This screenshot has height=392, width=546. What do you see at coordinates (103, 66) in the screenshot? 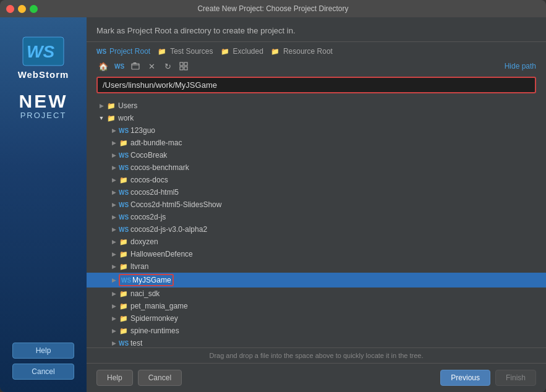
I see `home-icon-btn: 🏠` at bounding box center [103, 66].